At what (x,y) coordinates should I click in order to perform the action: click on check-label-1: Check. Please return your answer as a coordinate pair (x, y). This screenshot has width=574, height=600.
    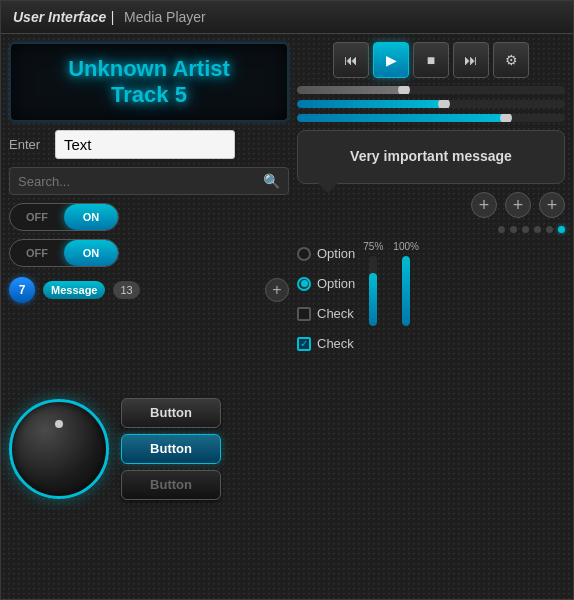
    Looking at the image, I should click on (336, 314).